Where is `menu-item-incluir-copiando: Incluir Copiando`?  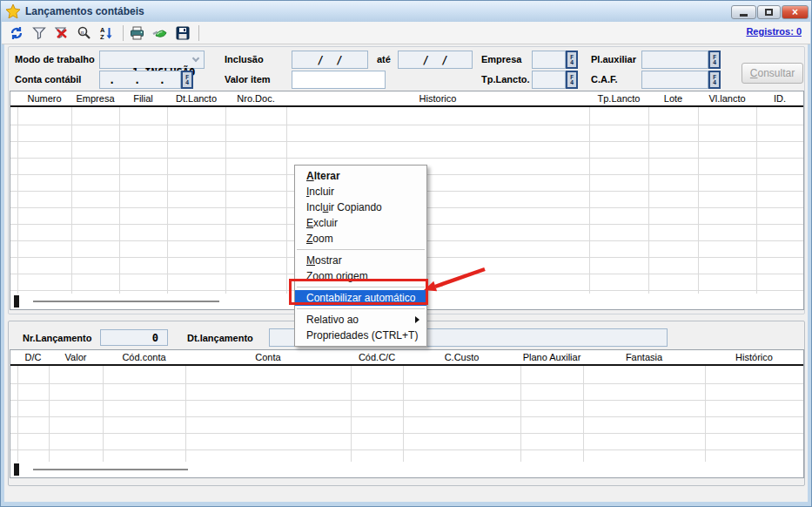
menu-item-incluir-copiando: Incluir Copiando is located at coordinates (360, 207).